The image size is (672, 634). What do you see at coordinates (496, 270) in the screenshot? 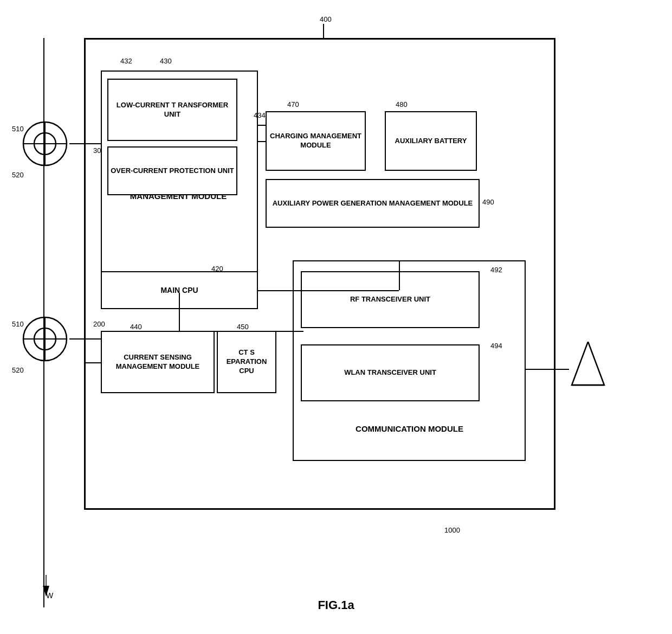
I see `ref-492: 492` at bounding box center [496, 270].